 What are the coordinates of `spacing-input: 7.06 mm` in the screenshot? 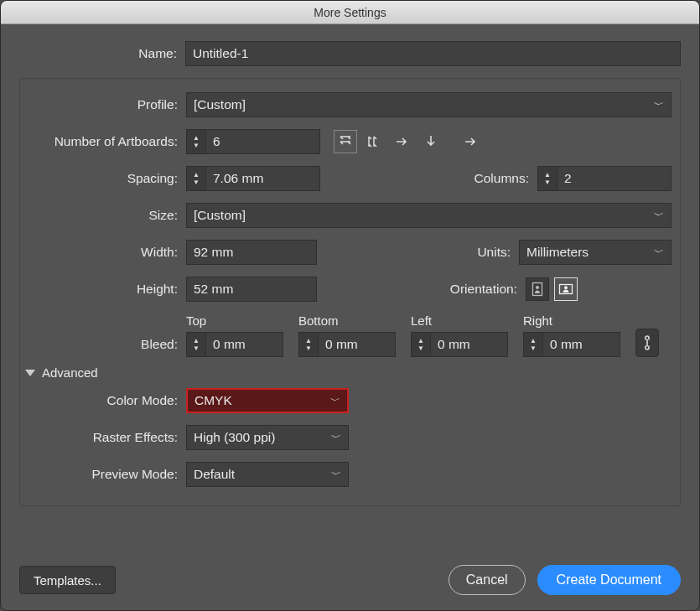 It's located at (263, 179).